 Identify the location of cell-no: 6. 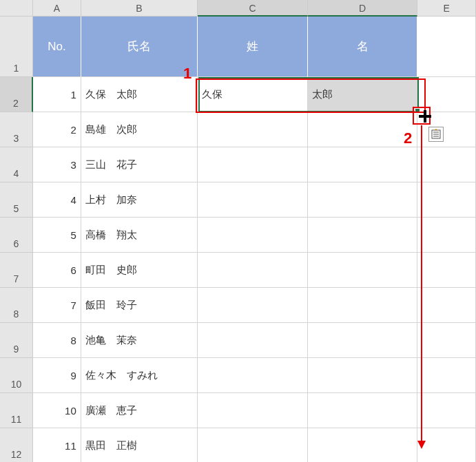
(57, 270).